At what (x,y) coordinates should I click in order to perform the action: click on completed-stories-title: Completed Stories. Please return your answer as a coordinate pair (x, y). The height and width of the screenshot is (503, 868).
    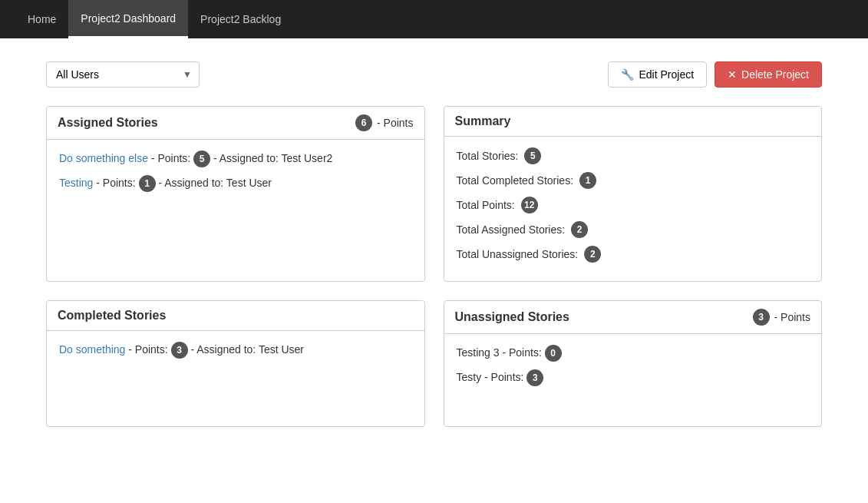
    Looking at the image, I should click on (112, 316).